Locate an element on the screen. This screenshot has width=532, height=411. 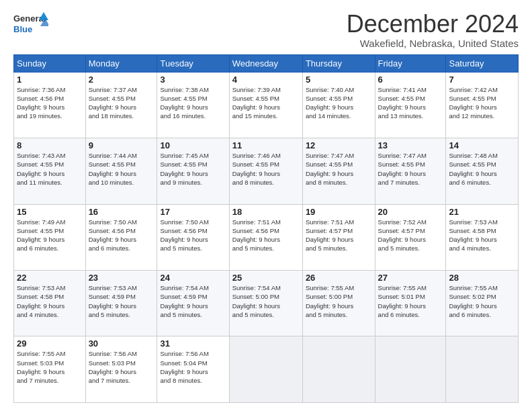
calendar-header-day: Saturday is located at coordinates (482, 63).